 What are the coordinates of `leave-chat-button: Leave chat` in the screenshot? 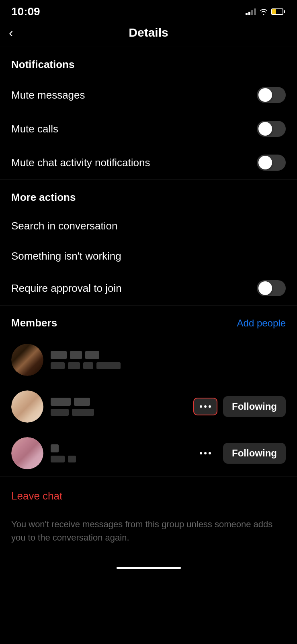 It's located at (37, 496).